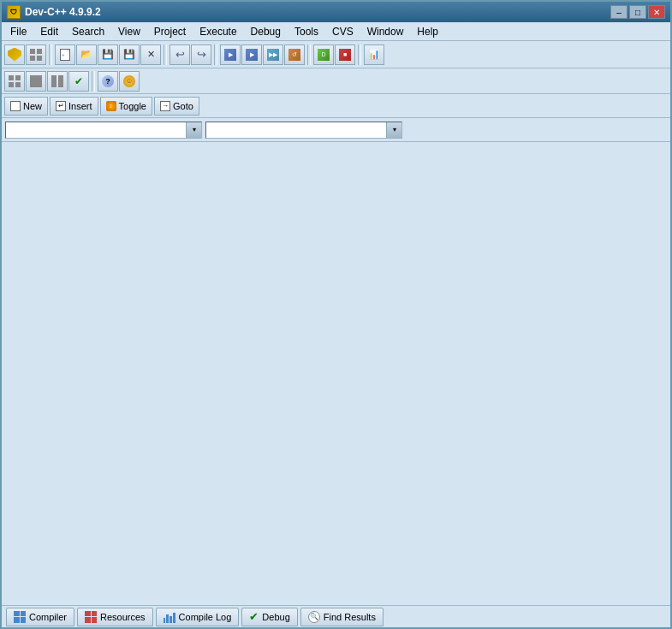 Image resolution: width=672 pixels, height=629 pixels. What do you see at coordinates (15, 55) in the screenshot?
I see `shield-toolbar-btn` at bounding box center [15, 55].